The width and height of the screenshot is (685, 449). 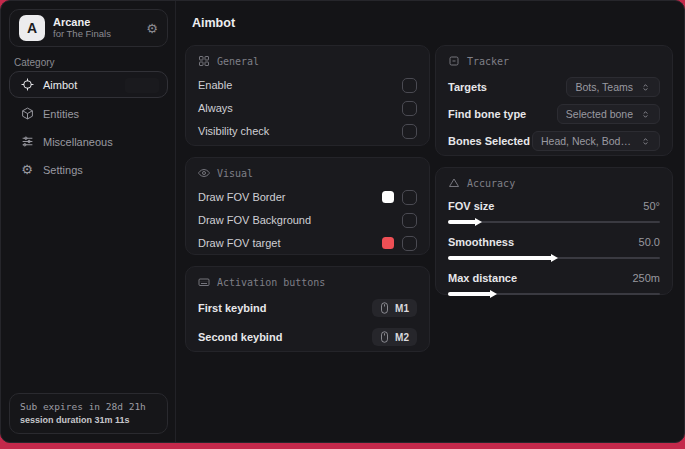 What do you see at coordinates (410, 198) in the screenshot?
I see `fov-border-checkbox` at bounding box center [410, 198].